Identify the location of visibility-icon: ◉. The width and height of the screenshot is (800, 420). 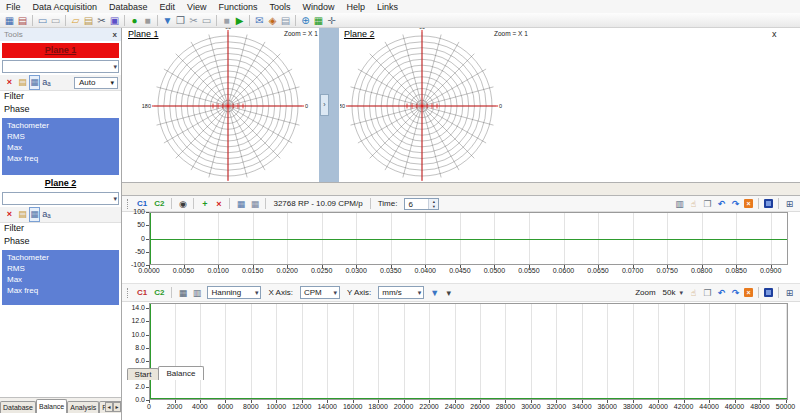
(182, 204).